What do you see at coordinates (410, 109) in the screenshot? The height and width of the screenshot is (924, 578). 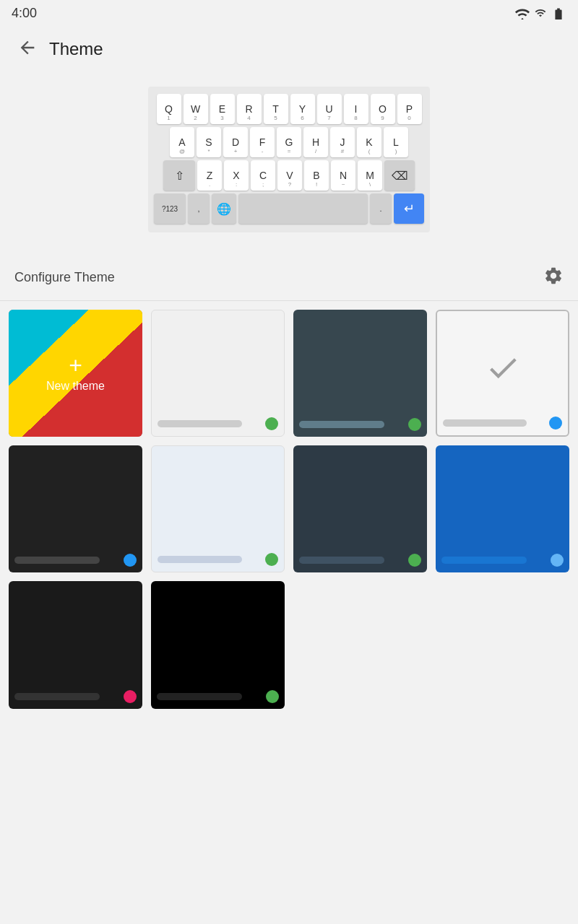 I see `key-p: P0` at bounding box center [410, 109].